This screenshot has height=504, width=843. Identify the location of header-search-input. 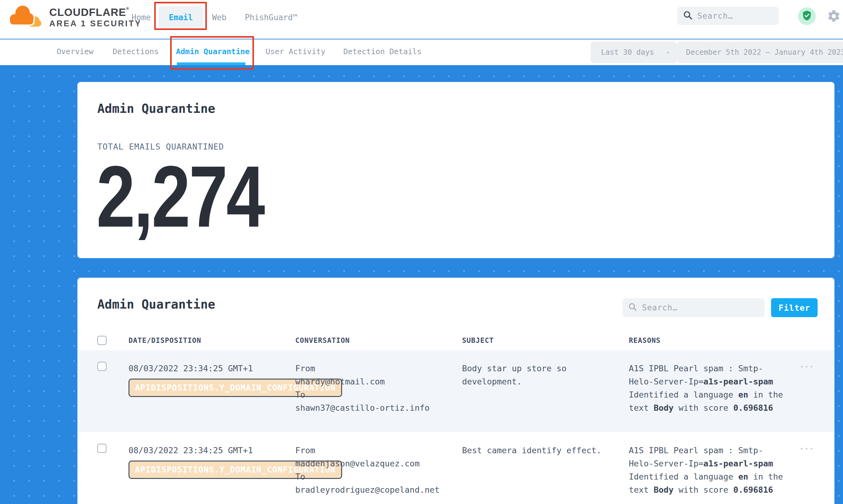
(749, 16).